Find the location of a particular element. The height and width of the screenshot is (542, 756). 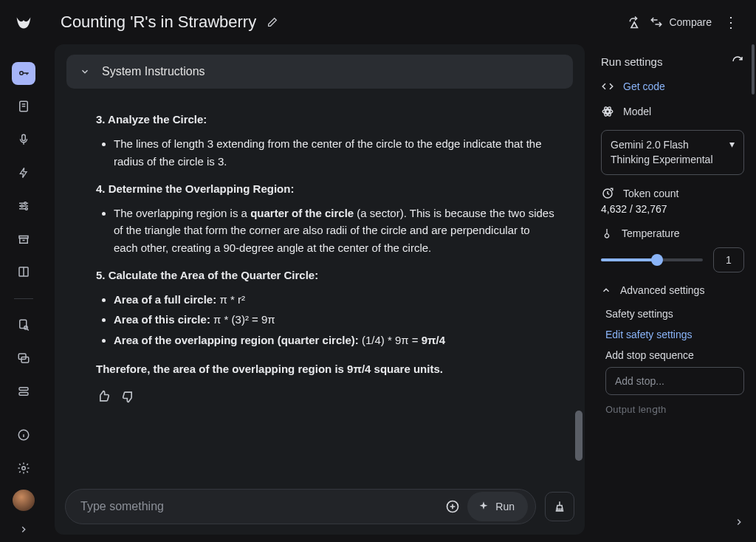

model-label-row: Model is located at coordinates (673, 112).